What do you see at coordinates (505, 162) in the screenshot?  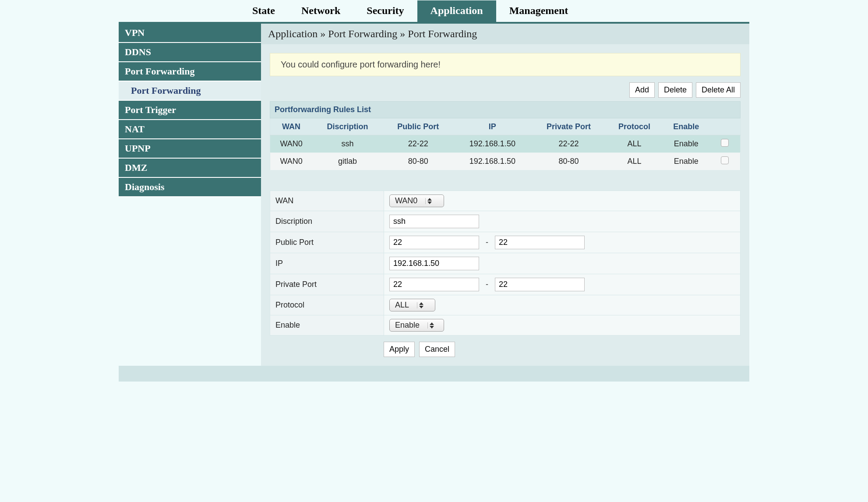 I see `table-row: WAN0 gitlab 80-80 192.168.1.50 80-80 ALL…` at bounding box center [505, 162].